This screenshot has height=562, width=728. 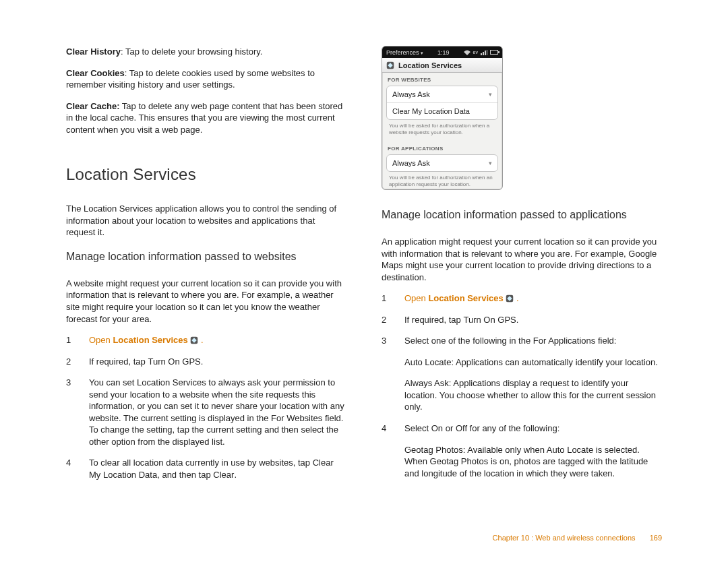 What do you see at coordinates (442, 148) in the screenshot?
I see `section-label: For Applications` at bounding box center [442, 148].